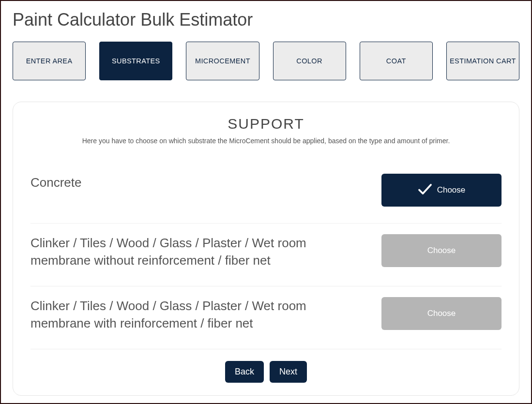  What do you see at coordinates (266, 61) in the screenshot?
I see `step-tabs: ENTER AREA SUBSTRATES MICROCEMENT COLOR …` at bounding box center [266, 61].